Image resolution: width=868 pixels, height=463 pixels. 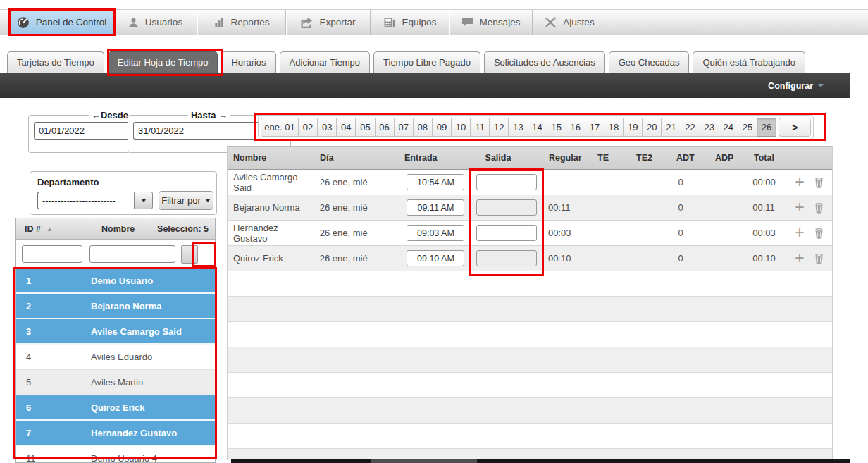 What do you see at coordinates (365, 127) in the screenshot?
I see `day-button-05: 05` at bounding box center [365, 127].